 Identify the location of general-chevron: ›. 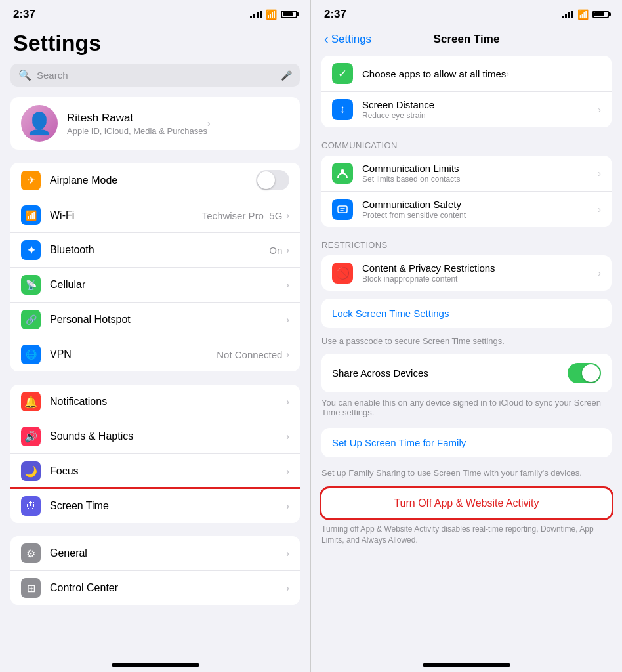
(287, 553).